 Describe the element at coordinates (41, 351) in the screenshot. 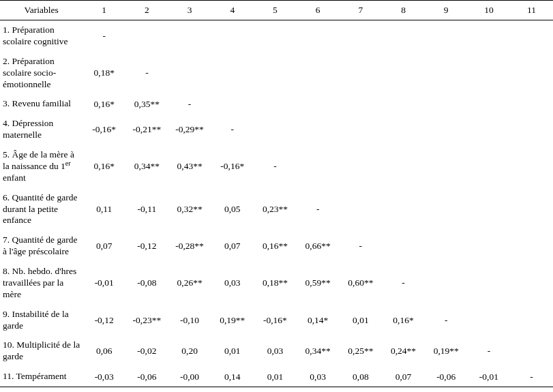

I see `row-label: 10. Multiplicité de la garde` at that location.